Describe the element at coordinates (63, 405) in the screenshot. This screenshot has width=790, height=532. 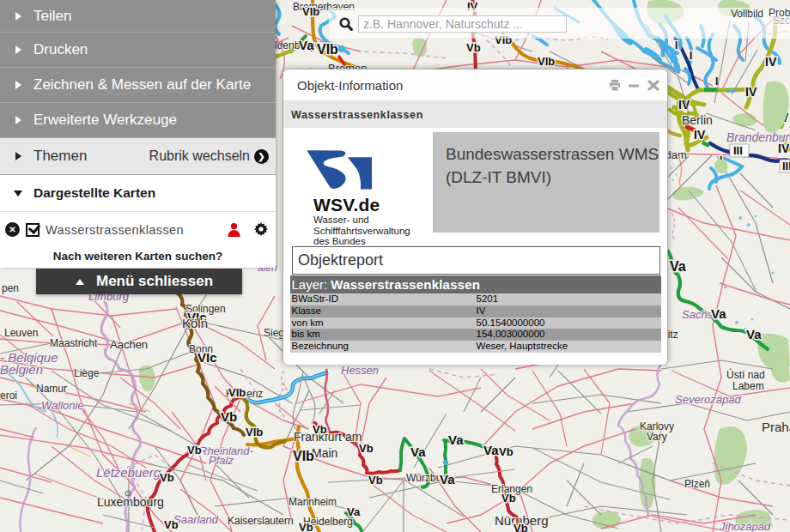
I see `svg-text: Wallonie` at that location.